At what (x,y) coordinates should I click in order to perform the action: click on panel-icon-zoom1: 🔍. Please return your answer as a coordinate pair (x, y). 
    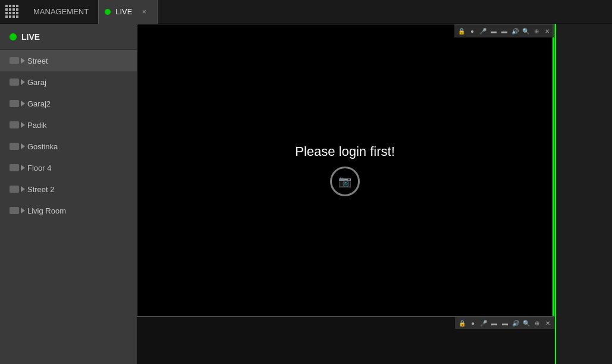
    Looking at the image, I should click on (526, 31).